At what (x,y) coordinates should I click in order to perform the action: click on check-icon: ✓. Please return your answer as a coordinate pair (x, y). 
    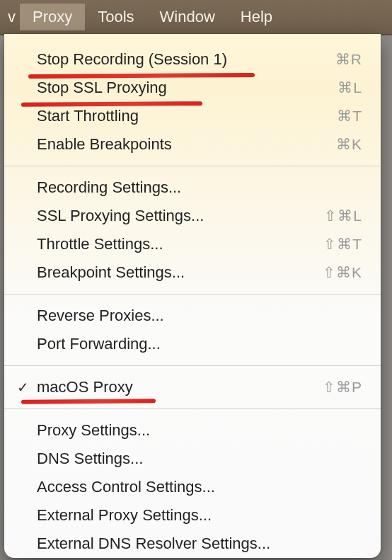
    Looking at the image, I should click on (27, 387).